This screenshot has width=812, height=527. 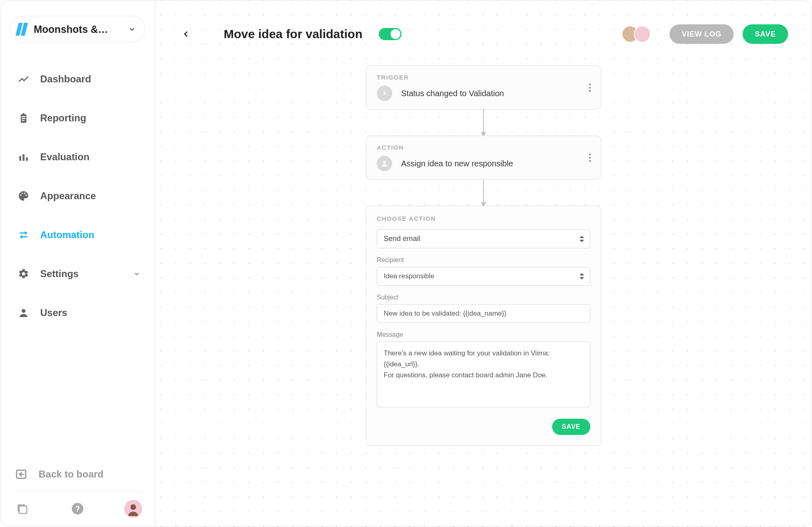 What do you see at coordinates (484, 25) in the screenshot?
I see `topbar: Move idea for validation VIEW LOG SAVE` at bounding box center [484, 25].